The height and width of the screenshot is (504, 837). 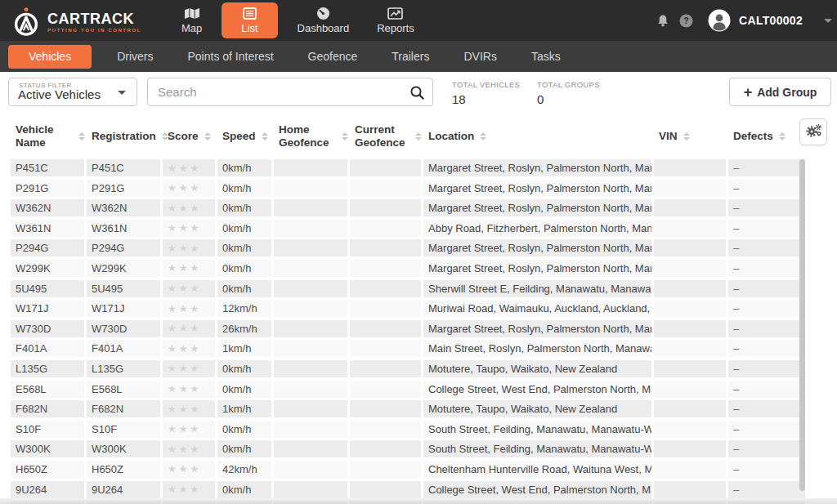 I want to click on table-row: E568LE568L★★★0km/hCollege Street, West E…, so click(x=408, y=389).